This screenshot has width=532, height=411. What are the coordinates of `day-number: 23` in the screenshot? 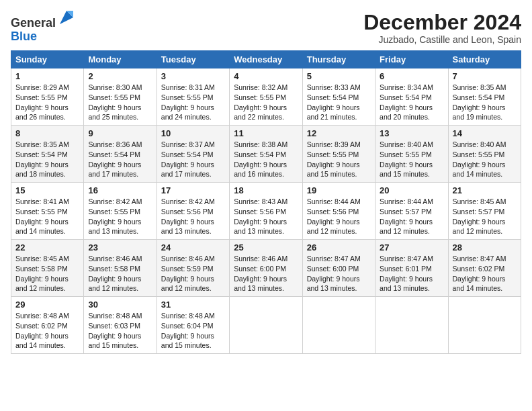 It's located at (120, 247).